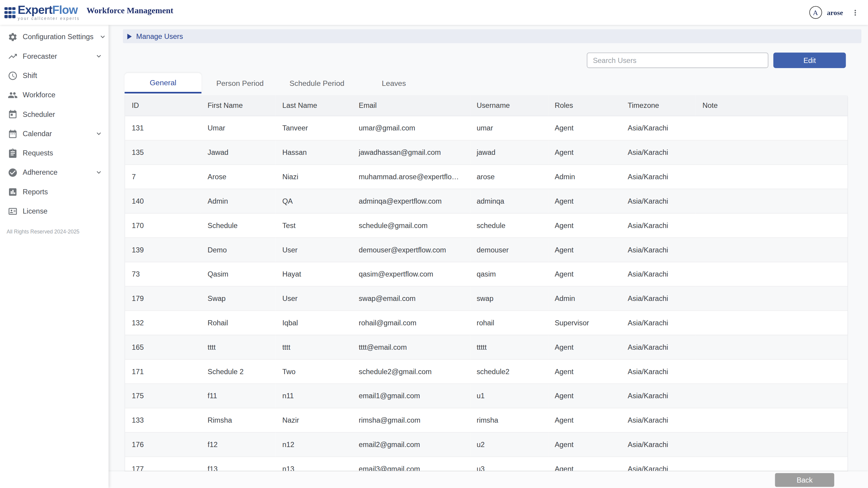 The width and height of the screenshot is (868, 488). Describe the element at coordinates (805, 480) in the screenshot. I see `back-button: Back` at that location.